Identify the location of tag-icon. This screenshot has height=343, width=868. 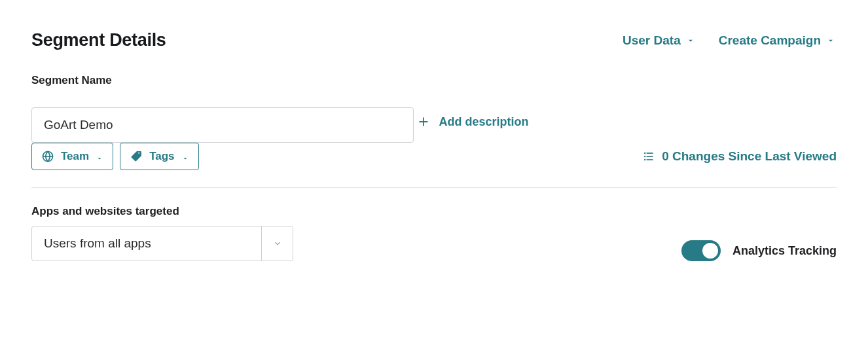
(136, 156).